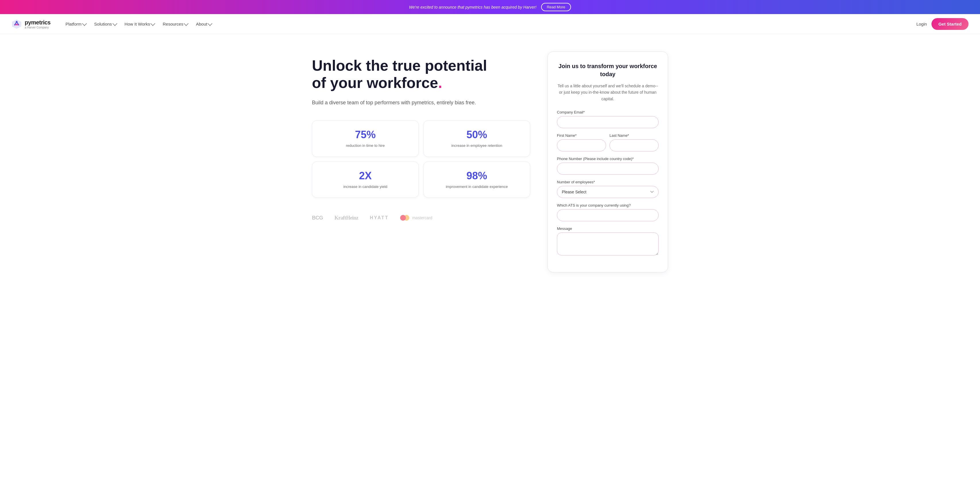  Describe the element at coordinates (608, 92) in the screenshot. I see `form-description: Tell us a little about yourself and we'l…` at that location.